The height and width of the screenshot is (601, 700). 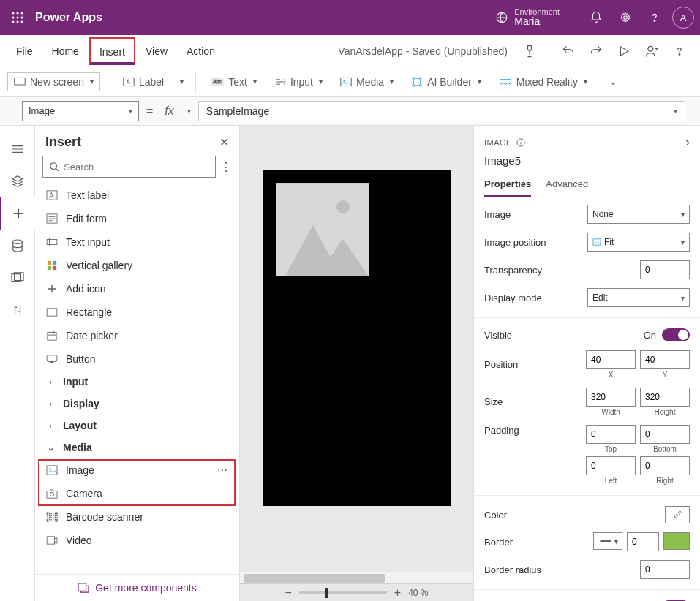 What do you see at coordinates (611, 360) in the screenshot?
I see `prop-x-input` at bounding box center [611, 360].